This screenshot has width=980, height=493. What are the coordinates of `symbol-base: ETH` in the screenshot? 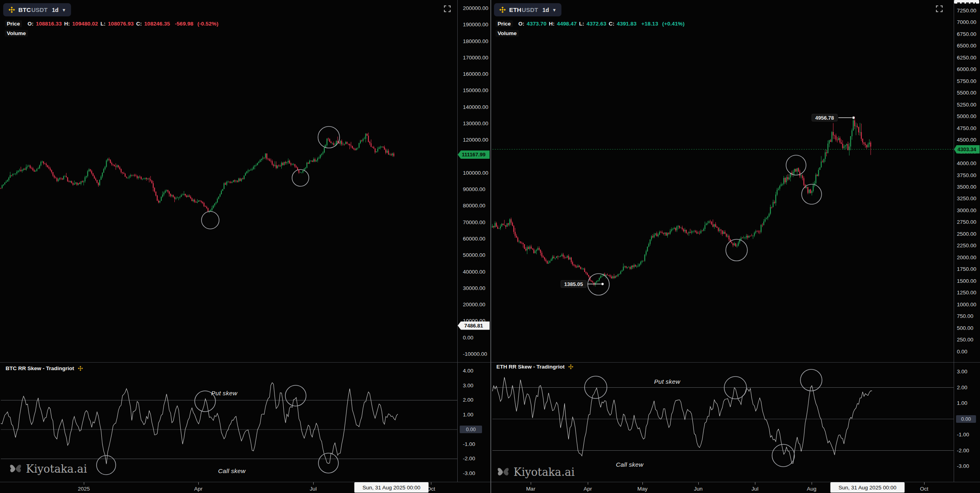 It's located at (516, 10).